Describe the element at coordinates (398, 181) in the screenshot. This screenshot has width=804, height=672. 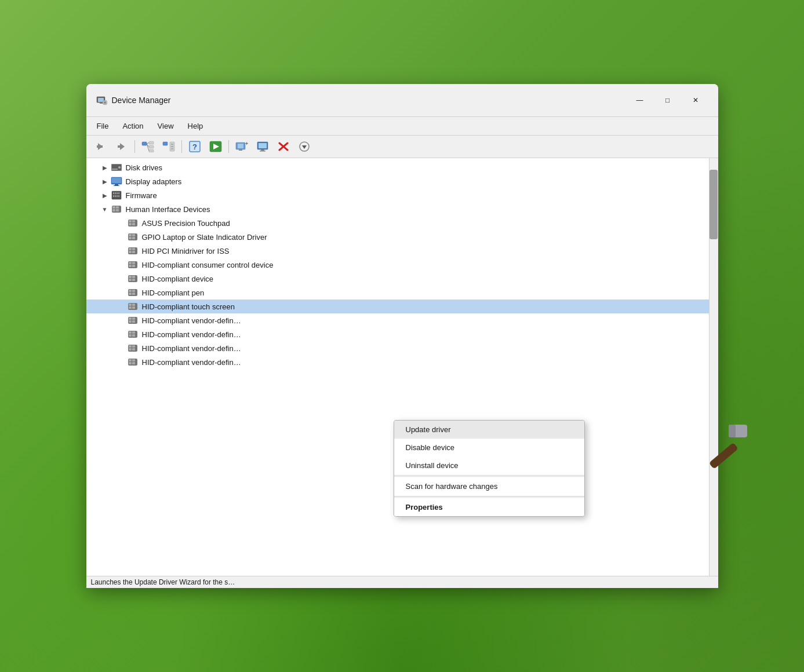
I see `tree-item-display-adapters: ▶ Display adapters` at that location.